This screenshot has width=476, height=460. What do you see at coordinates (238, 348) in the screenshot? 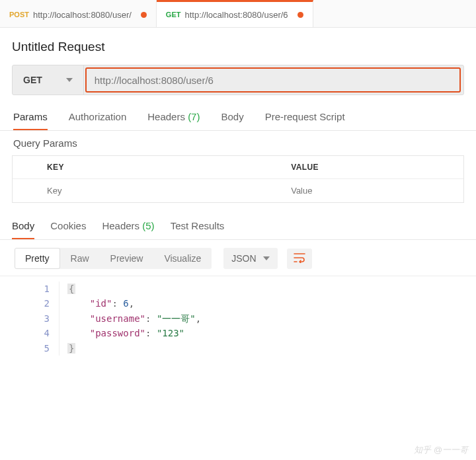
I see `code-line: 5}` at bounding box center [238, 348].